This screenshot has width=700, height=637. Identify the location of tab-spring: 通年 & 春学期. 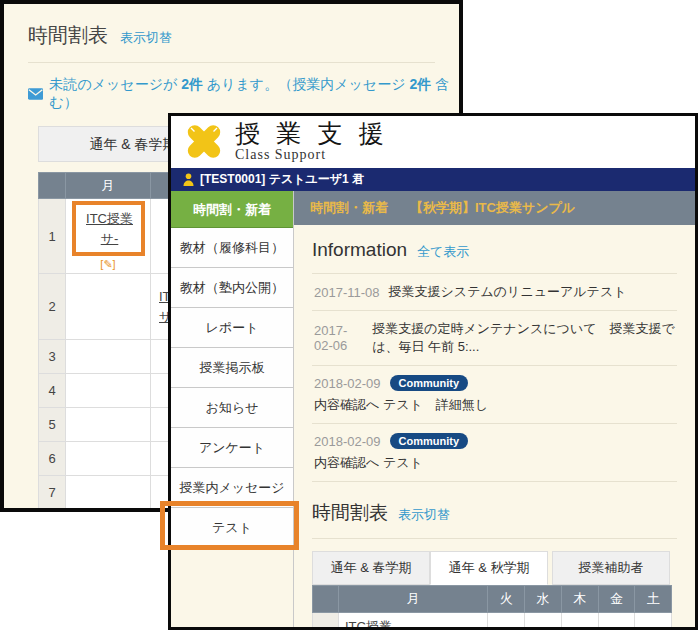
(371, 568).